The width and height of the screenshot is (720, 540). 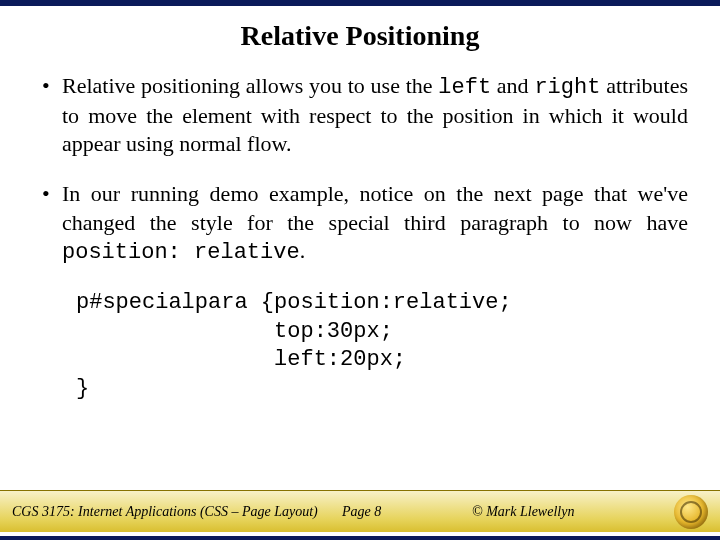 What do you see at coordinates (407, 512) in the screenshot?
I see `footer-page: Page 8` at bounding box center [407, 512].